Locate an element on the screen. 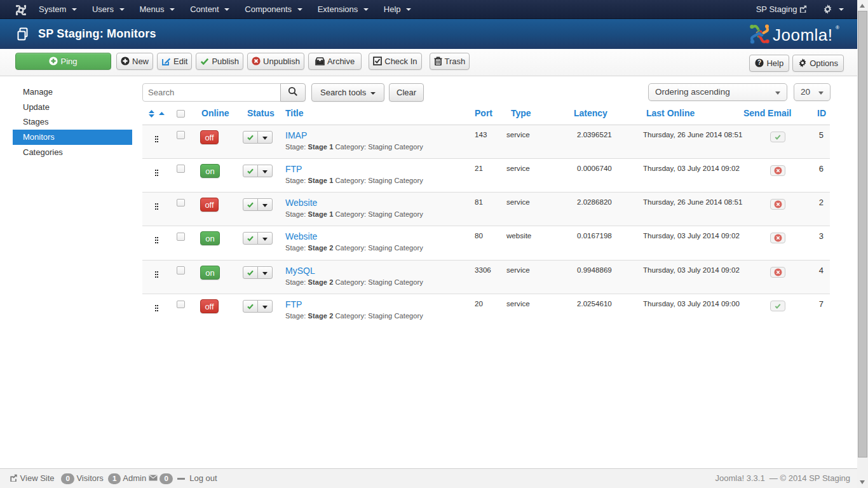 Image resolution: width=868 pixels, height=488 pixels. svg-text: Joomla! is located at coordinates (803, 35).